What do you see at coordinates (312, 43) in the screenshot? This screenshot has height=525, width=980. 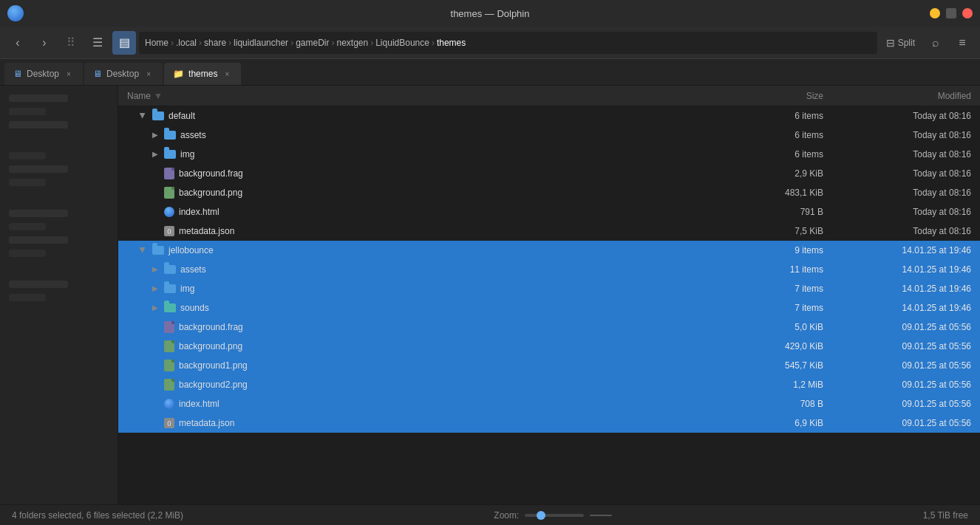 I see `breadcrumb-gamedir: gameDir` at bounding box center [312, 43].